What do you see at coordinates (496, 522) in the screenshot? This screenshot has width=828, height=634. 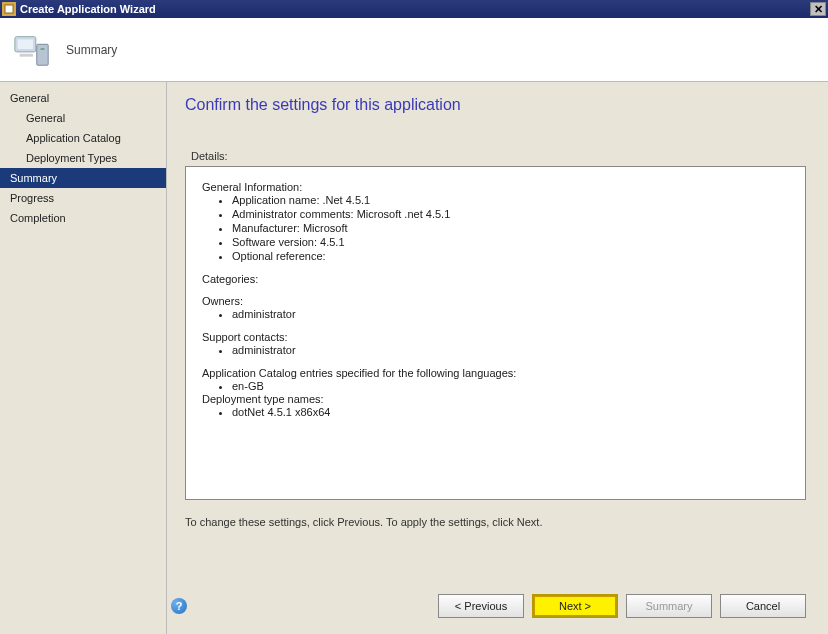 I see `hint-text: To change these settings, click Previous…` at bounding box center [496, 522].